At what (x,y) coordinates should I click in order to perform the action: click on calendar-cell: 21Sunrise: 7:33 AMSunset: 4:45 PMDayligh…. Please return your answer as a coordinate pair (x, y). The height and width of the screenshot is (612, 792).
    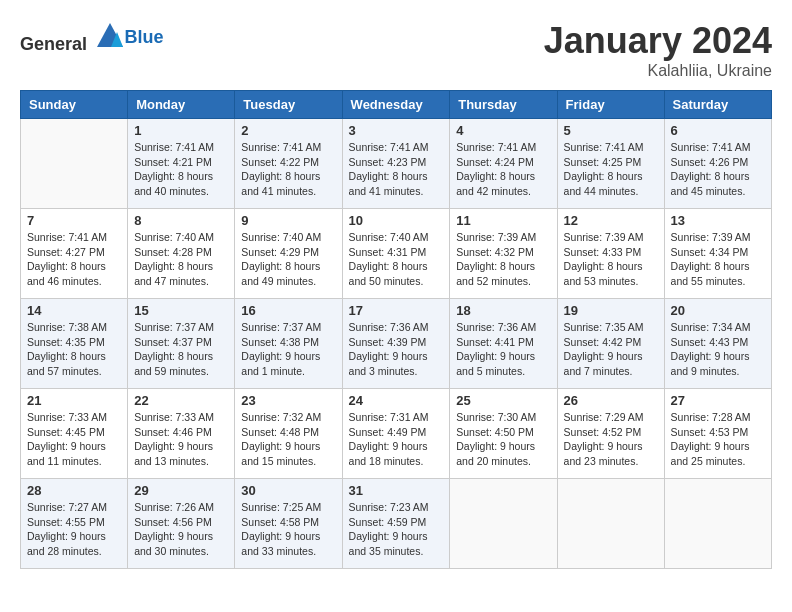
    Looking at the image, I should click on (74, 434).